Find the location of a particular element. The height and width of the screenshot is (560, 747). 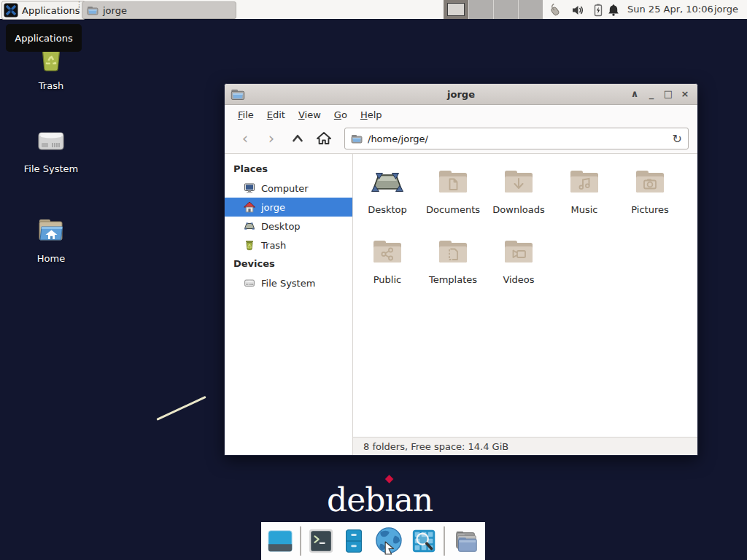

debian-logo: deb◆ıan is located at coordinates (379, 500).